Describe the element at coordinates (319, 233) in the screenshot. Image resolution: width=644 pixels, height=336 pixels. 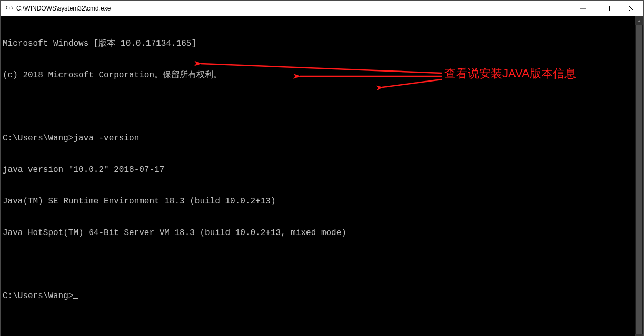
I see `output-line: Java HotSpot(TM) 64-Bit Server VM 18.3 (…` at that location.